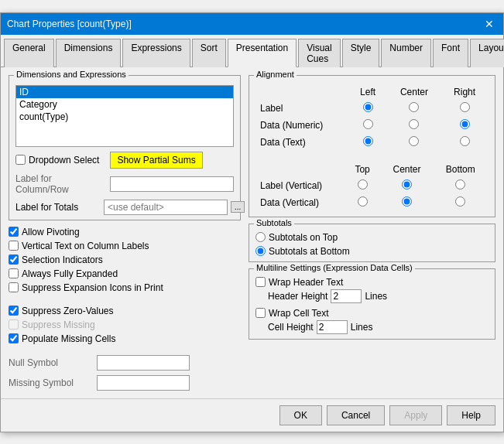 This screenshot has height=444, width=504. Describe the element at coordinates (372, 186) in the screenshot. I see `alignment-vert-table: Top Center Bottom Label (Vertical)` at that location.